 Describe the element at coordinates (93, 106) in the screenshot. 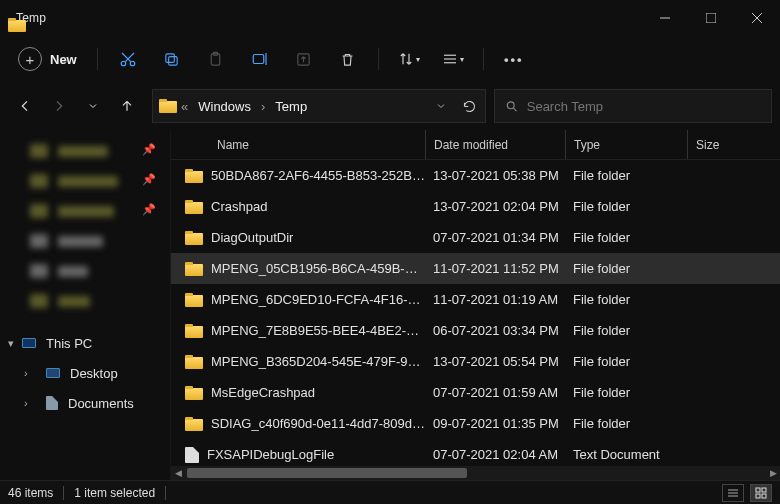

I see `recent-button` at that location.